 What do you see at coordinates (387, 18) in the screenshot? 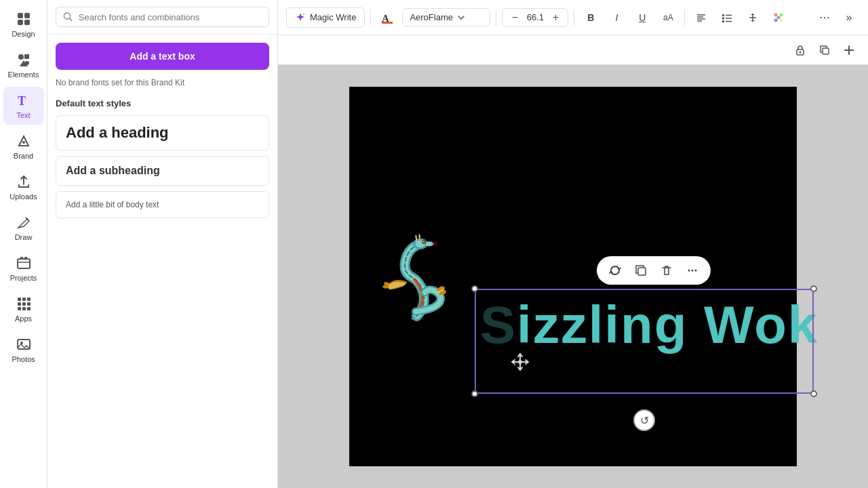
I see `font-color-icon: A` at bounding box center [387, 18].